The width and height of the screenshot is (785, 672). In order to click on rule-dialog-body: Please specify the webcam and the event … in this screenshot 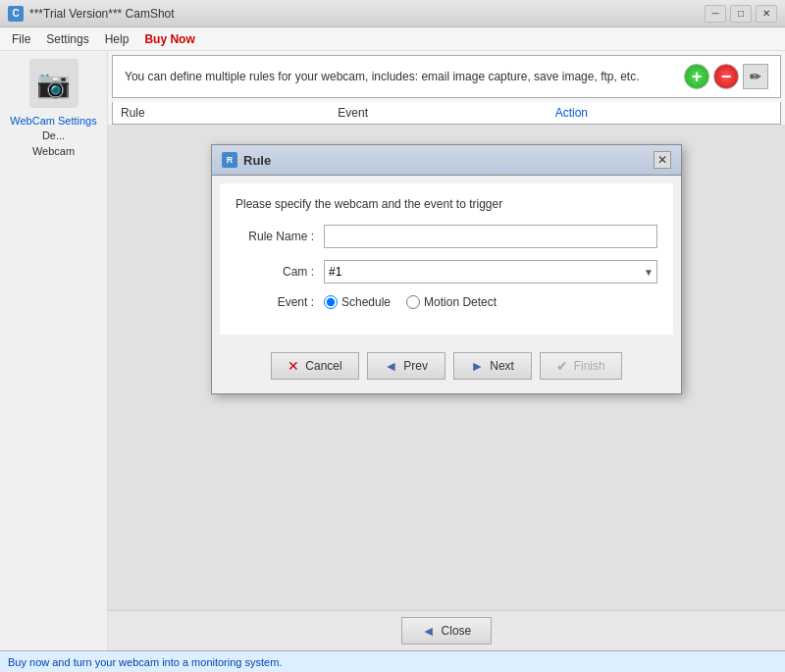, I will do `click(446, 259)`.